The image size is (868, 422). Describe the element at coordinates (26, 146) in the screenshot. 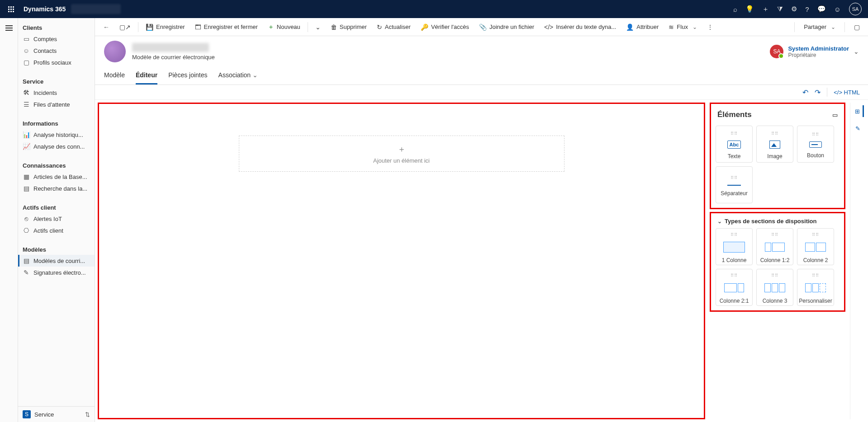

I see `chart-icon: 📈` at that location.